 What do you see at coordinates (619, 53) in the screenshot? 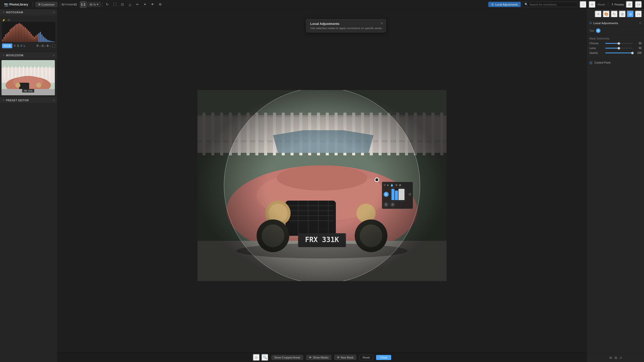
I see `opacity-track` at bounding box center [619, 53].